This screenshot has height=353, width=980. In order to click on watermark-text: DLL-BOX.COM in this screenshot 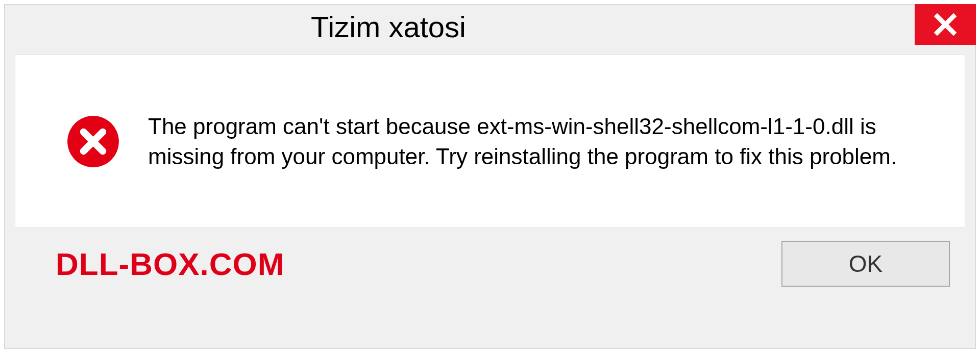, I will do `click(170, 264)`.